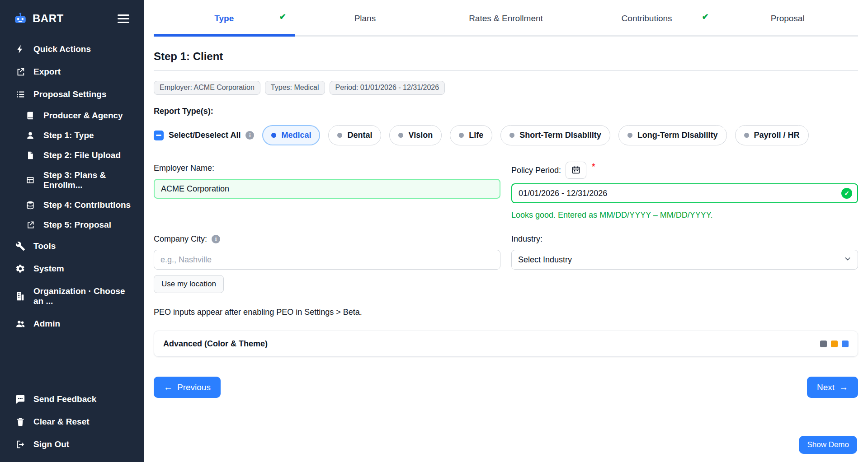 The height and width of the screenshot is (462, 868). What do you see at coordinates (20, 269) in the screenshot?
I see `gear-icon` at bounding box center [20, 269].